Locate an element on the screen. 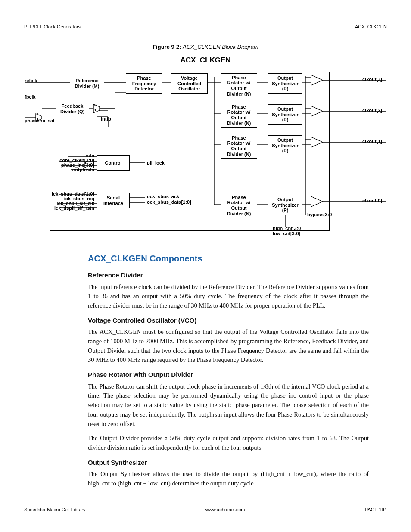  label-clkout1: clkout[1] is located at coordinates (372, 141).